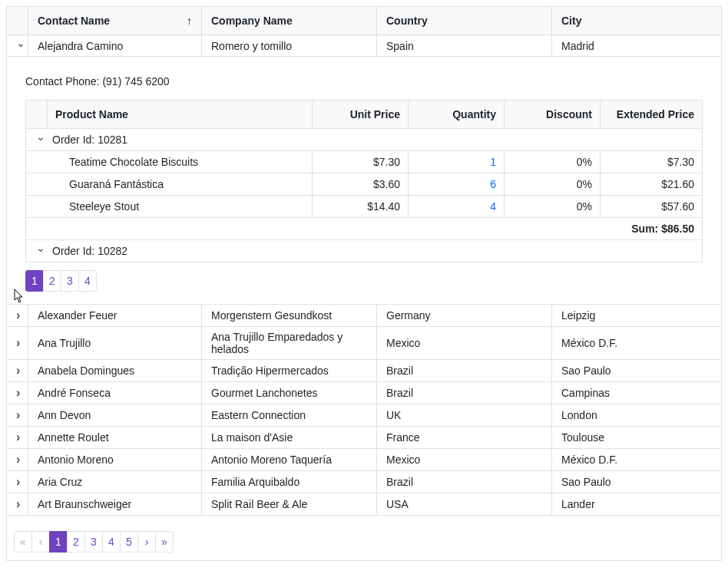 Image resolution: width=728 pixels, height=574 pixels. What do you see at coordinates (180, 184) in the screenshot?
I see `cell-product: Guaraná Fantástica` at bounding box center [180, 184].